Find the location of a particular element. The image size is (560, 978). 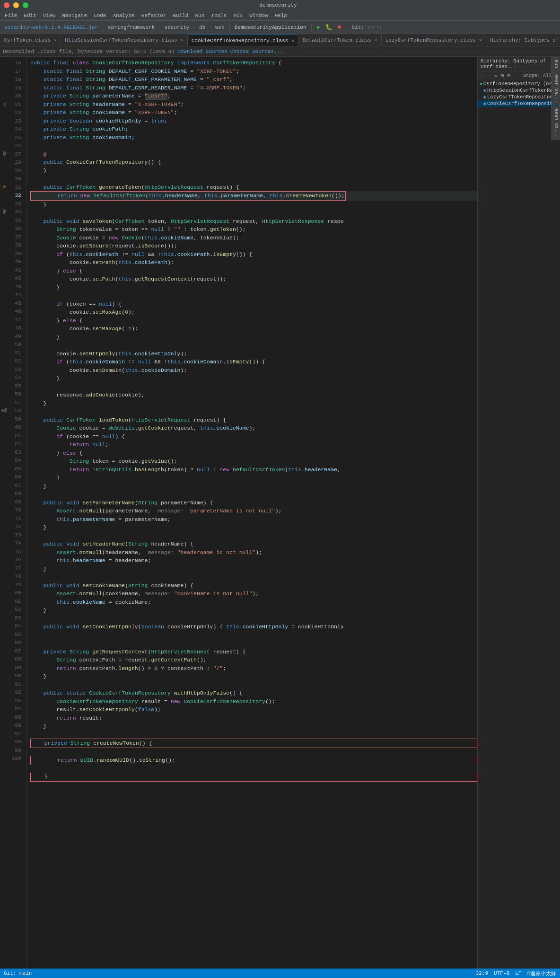

tab-hierarchy: Hierarchy: Subtypes of CsrfToken... ✕ is located at coordinates (523, 40).